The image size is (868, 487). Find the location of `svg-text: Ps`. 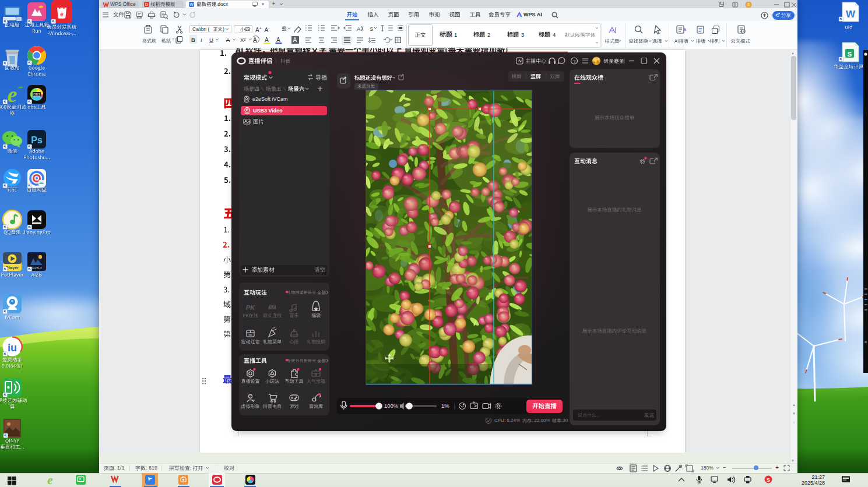

svg-text: Ps is located at coordinates (37, 140).